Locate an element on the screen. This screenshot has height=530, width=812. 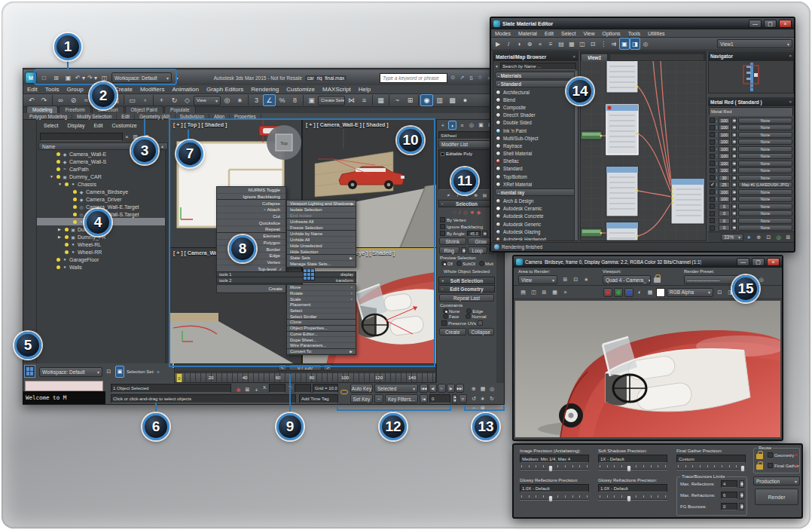
pick-material-icon: / is located at coordinates (508, 44).